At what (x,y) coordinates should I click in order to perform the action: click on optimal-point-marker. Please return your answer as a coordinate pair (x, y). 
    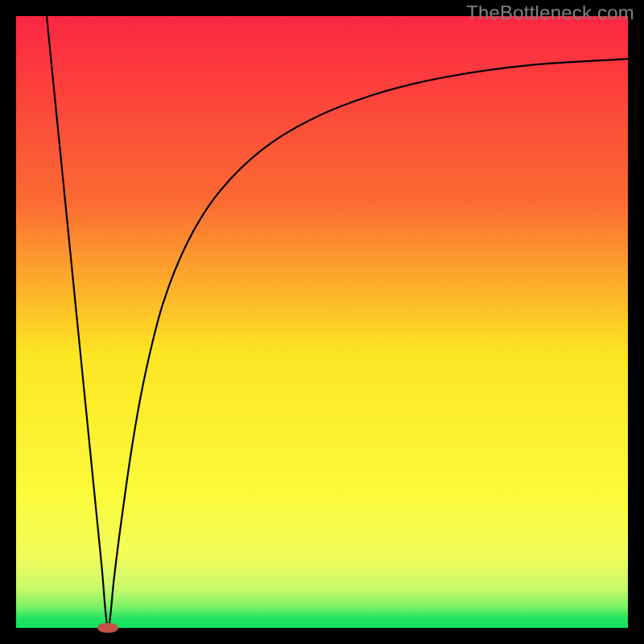
    Looking at the image, I should click on (108, 628).